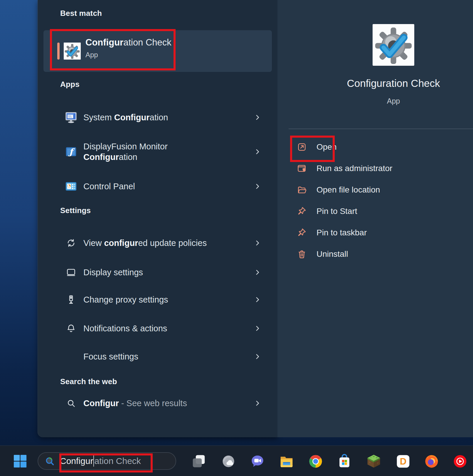 Image resolution: width=473 pixels, height=476 pixels. Describe the element at coordinates (375, 168) in the screenshot. I see `run-as-administrator-action: Run as administrator` at that location.